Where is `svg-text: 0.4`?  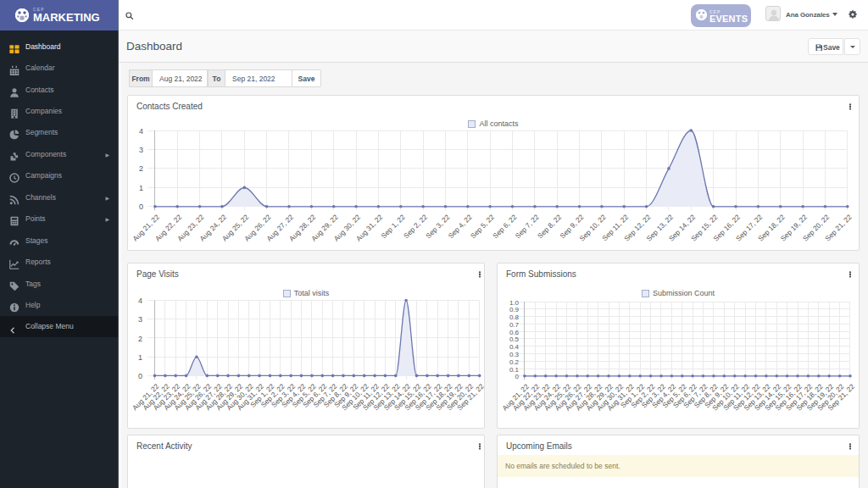 svg-text: 0.4 is located at coordinates (515, 347).